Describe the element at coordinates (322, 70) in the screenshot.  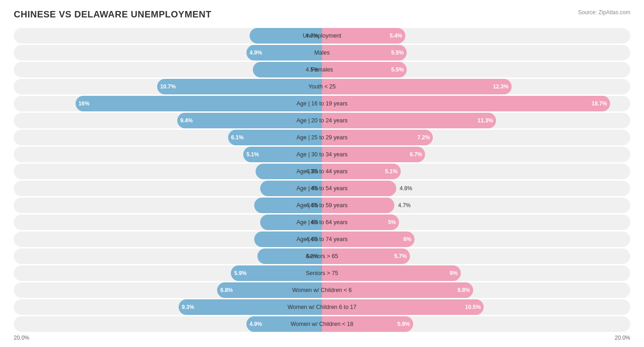
I see `chart-row: Females4.5%5.5%` at that location.